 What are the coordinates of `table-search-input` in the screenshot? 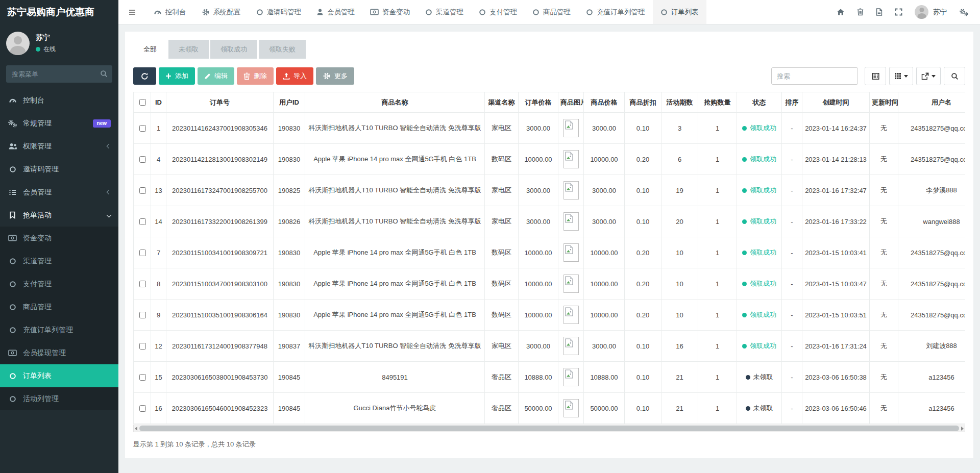 It's located at (815, 76).